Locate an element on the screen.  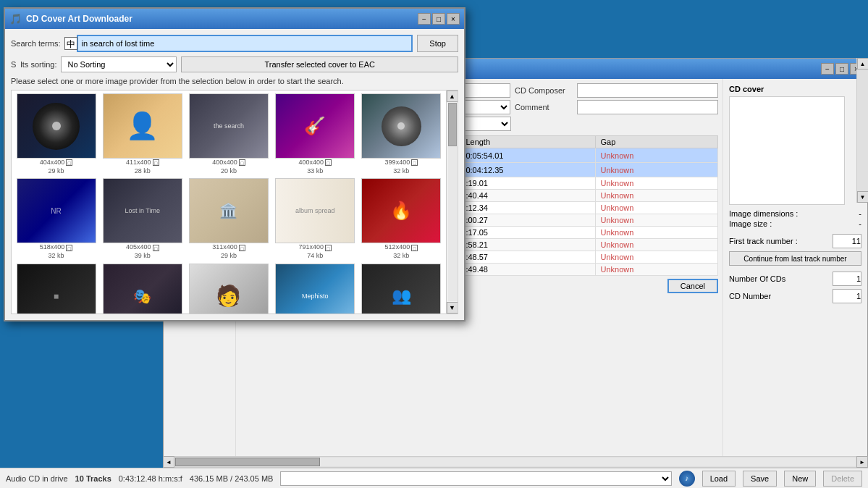
eac-maximize-btn: □ is located at coordinates (842, 69).